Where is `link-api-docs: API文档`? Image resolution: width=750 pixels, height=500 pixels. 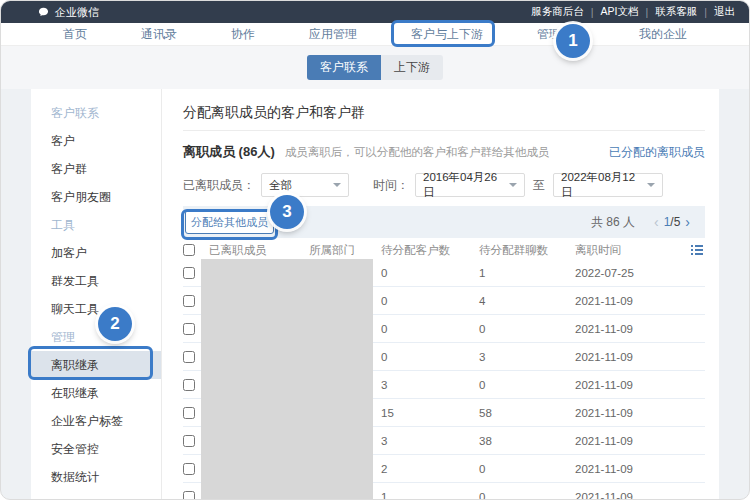
link-api-docs: API文档 is located at coordinates (620, 12).